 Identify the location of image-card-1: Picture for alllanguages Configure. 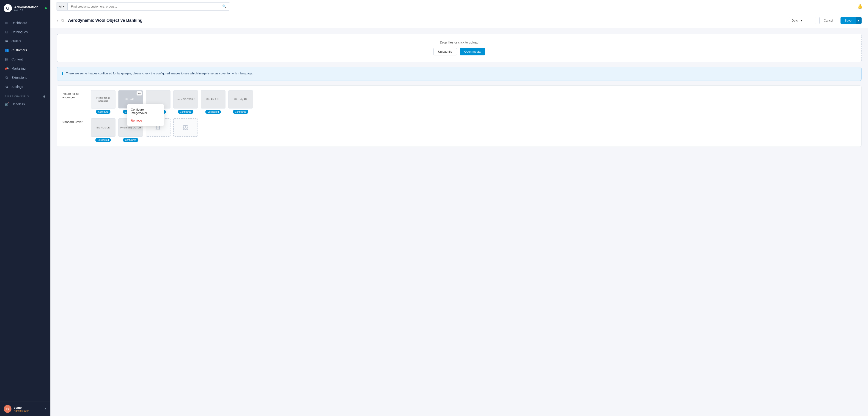
(103, 102).